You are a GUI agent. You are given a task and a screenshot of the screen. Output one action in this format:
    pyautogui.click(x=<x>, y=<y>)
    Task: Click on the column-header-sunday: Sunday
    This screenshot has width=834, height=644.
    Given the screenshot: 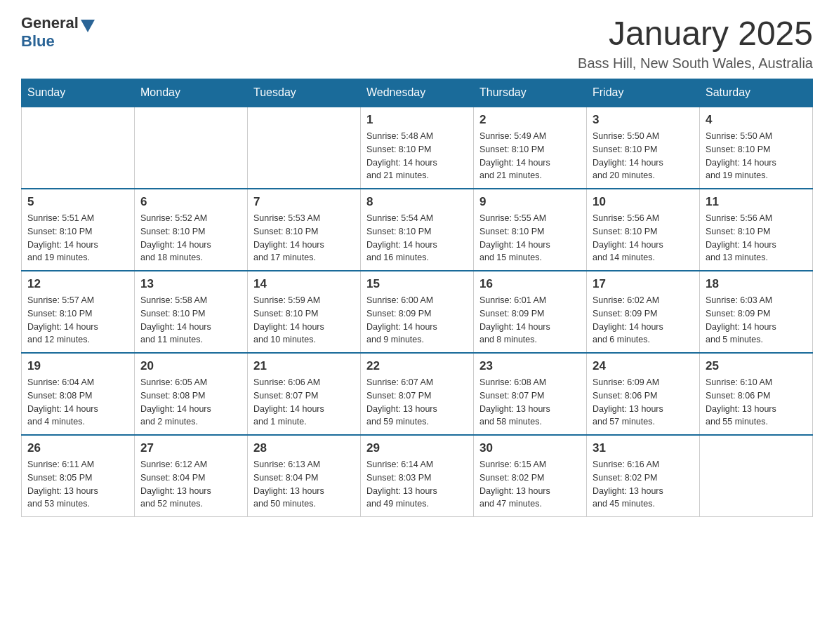 What is the action you would take?
    pyautogui.click(x=79, y=93)
    